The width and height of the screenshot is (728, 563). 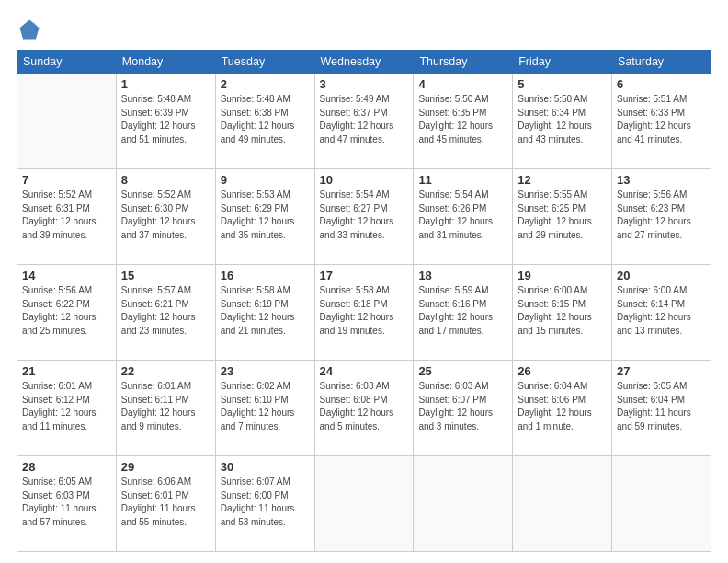 I want to click on day-info: Sunrise: 5:57 AMSunset: 6:21 PMDaylight:…, so click(x=165, y=311).